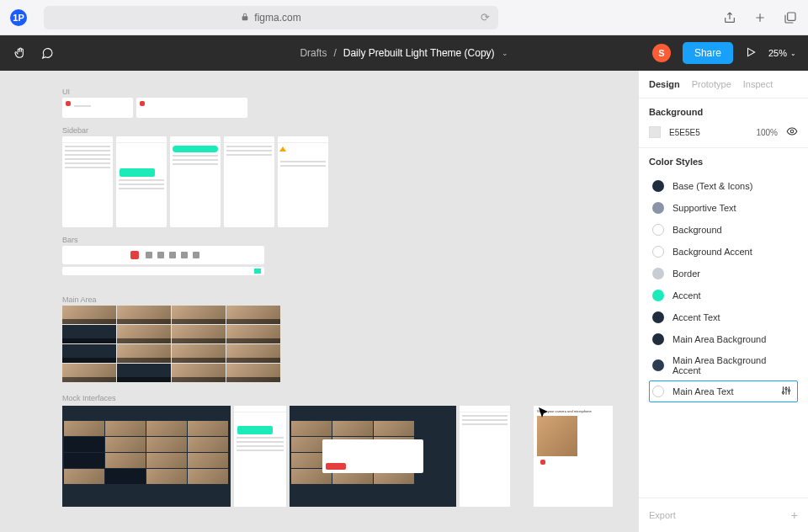 This screenshot has width=808, height=532. I want to click on figma-toolbar: Drafts / Daily Prebuilt Light Theme (Cop…, so click(404, 53).